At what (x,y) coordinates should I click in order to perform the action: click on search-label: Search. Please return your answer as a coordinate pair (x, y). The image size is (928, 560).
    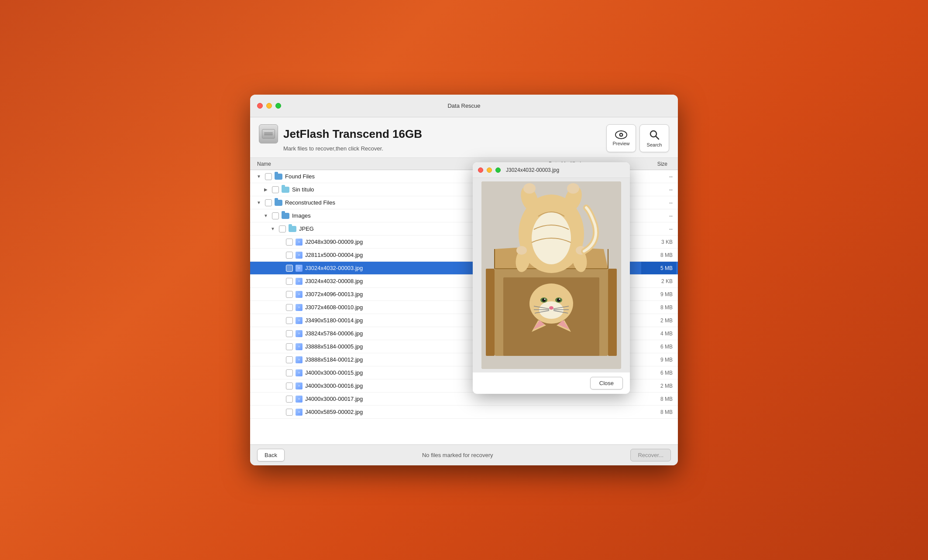
    Looking at the image, I should click on (655, 145).